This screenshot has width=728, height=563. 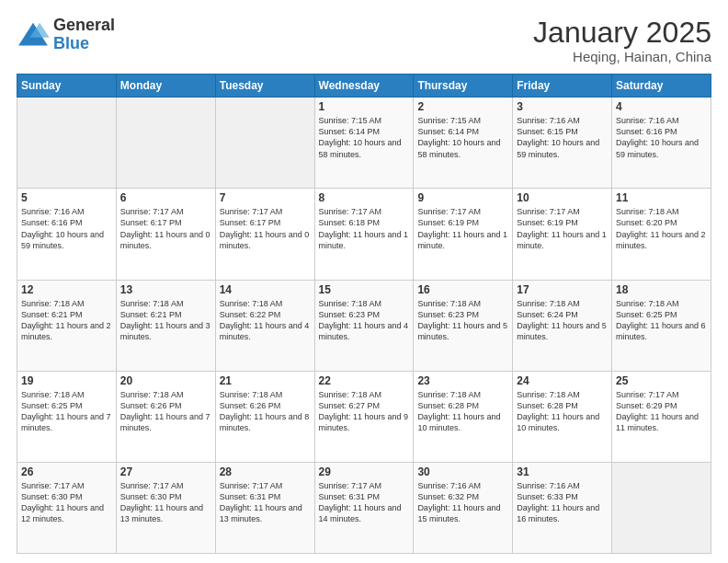 I want to click on day-number: 22, so click(x=364, y=381).